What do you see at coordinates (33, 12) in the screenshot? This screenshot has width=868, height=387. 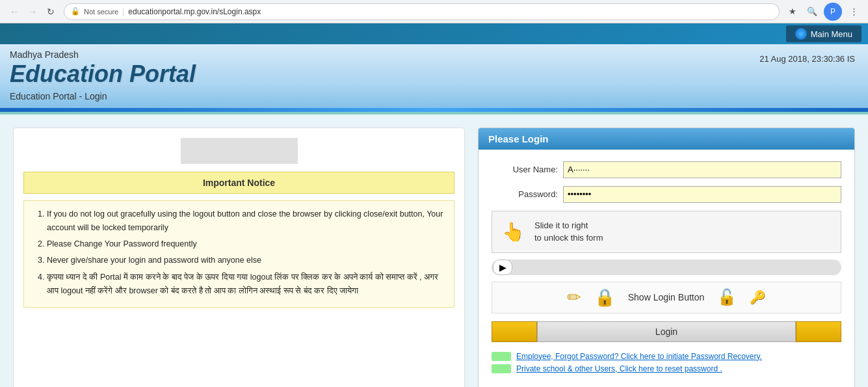 I see `forward-button: →` at bounding box center [33, 12].